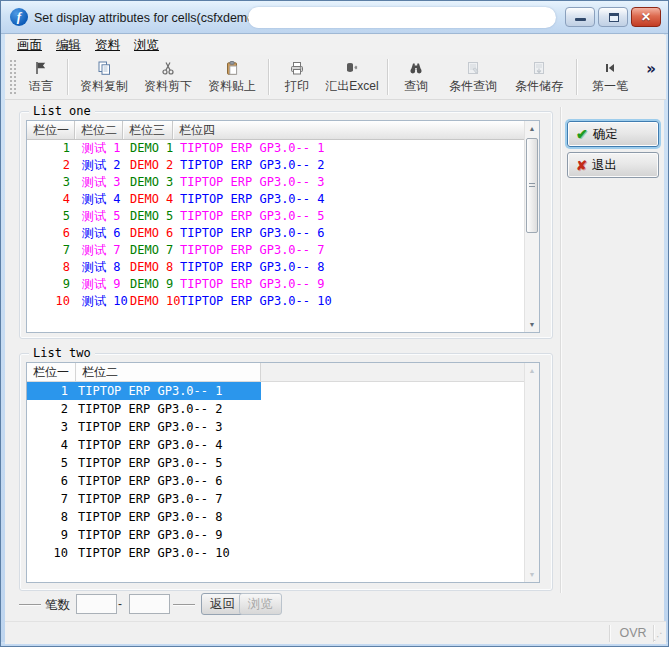  Describe the element at coordinates (260, 604) in the screenshot. I see `browse-button: 浏览` at that location.